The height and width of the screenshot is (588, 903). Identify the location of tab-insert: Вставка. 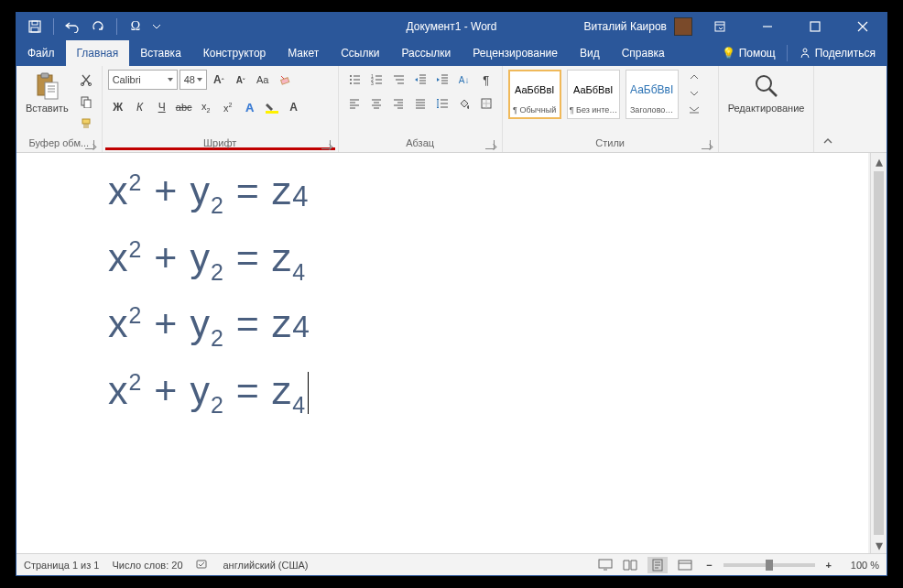
(161, 53).